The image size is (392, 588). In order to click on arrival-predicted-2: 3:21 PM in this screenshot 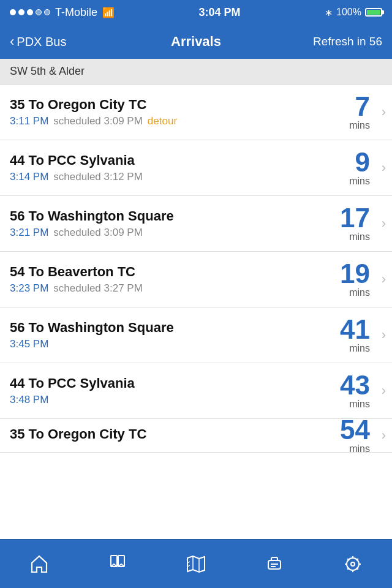, I will do `click(29, 233)`.